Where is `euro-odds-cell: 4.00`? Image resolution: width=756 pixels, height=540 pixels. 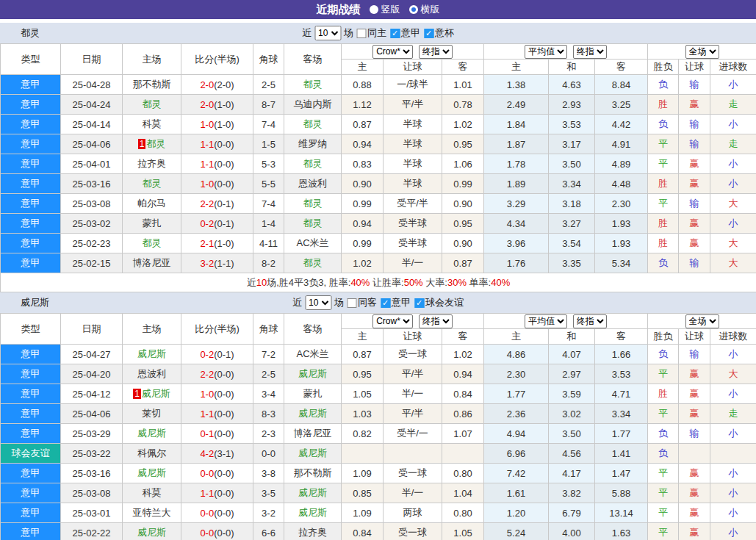
euro-odds-cell: 4.00 is located at coordinates (572, 532).